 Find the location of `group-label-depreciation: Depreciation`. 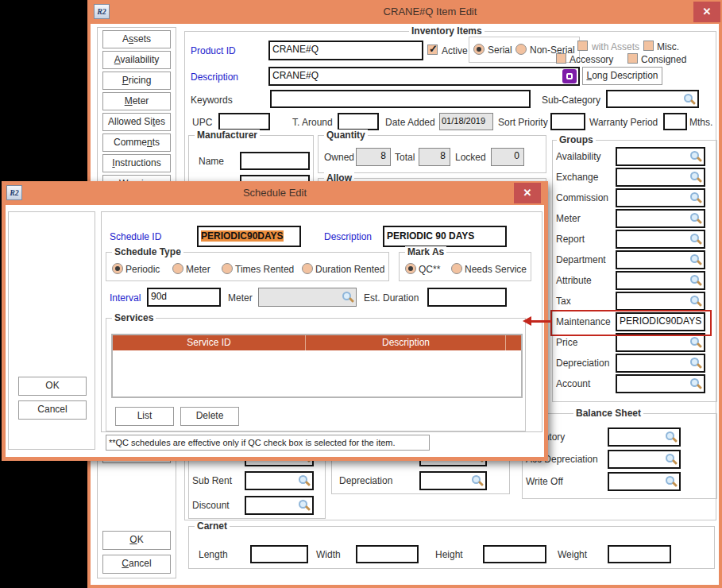

group-label-depreciation: Depreciation is located at coordinates (583, 363).